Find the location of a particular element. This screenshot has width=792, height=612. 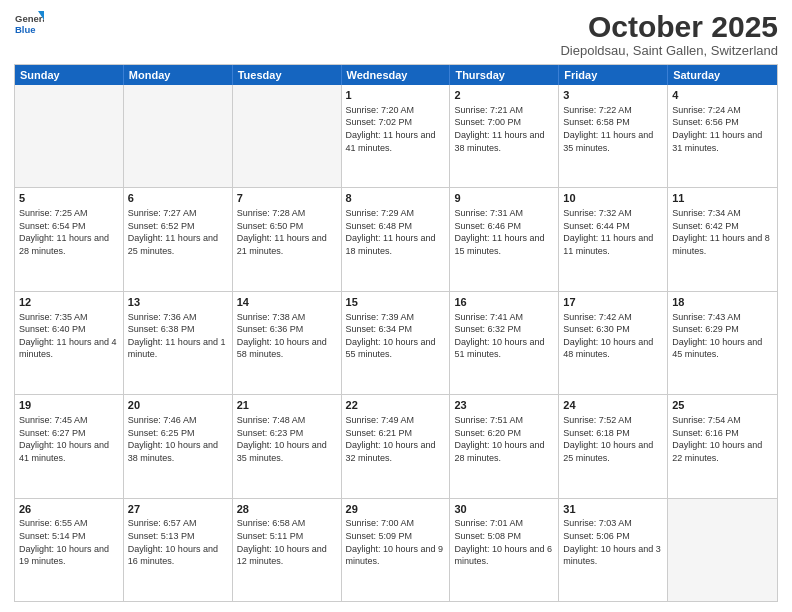

cell-info-30: Sunrise: 7:01 AM Sunset: 5:08 PM Dayligh… is located at coordinates (504, 542).